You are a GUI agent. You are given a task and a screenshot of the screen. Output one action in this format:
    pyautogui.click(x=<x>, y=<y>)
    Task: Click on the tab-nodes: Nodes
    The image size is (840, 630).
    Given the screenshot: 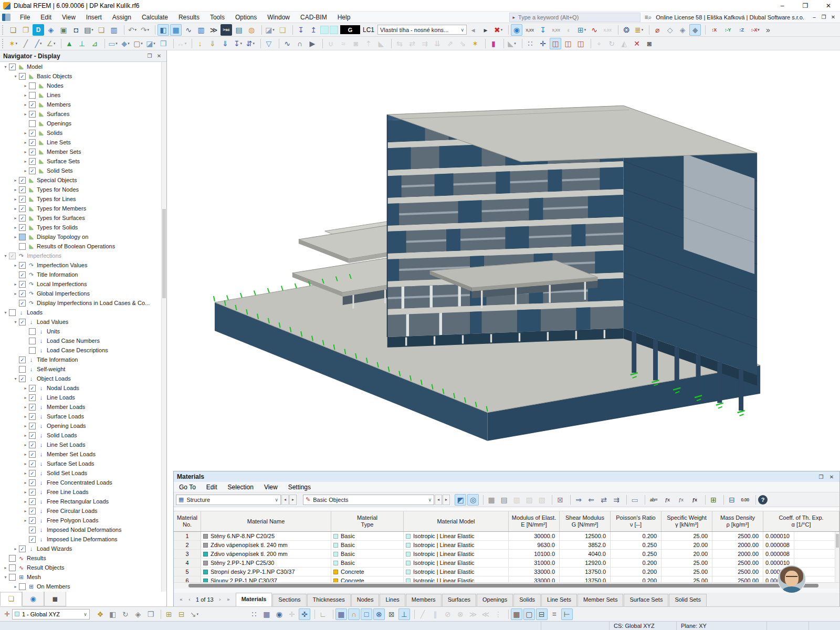 What is the action you would take?
    pyautogui.click(x=365, y=600)
    